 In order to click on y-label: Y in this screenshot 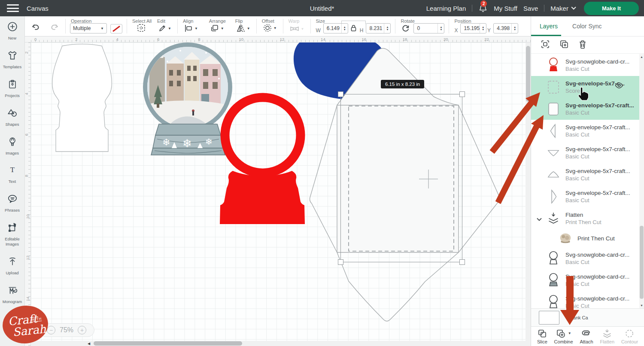, I will do `click(489, 30)`.